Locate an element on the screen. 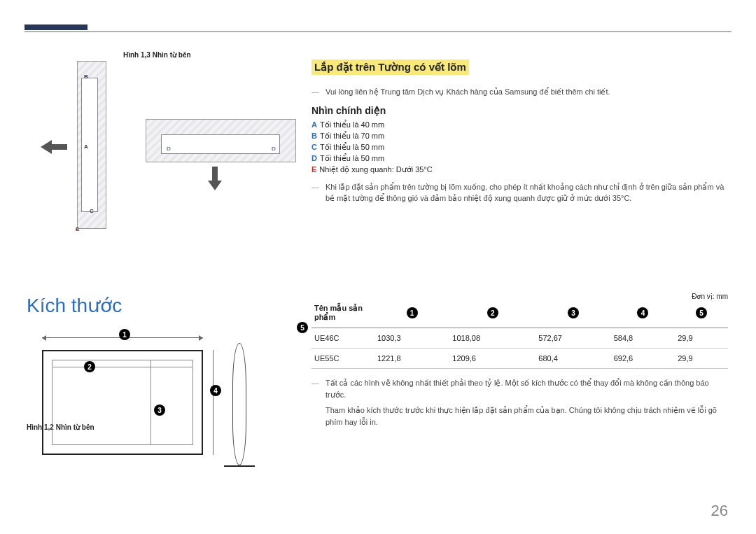  dim-marker-4: 4 is located at coordinates (216, 391).